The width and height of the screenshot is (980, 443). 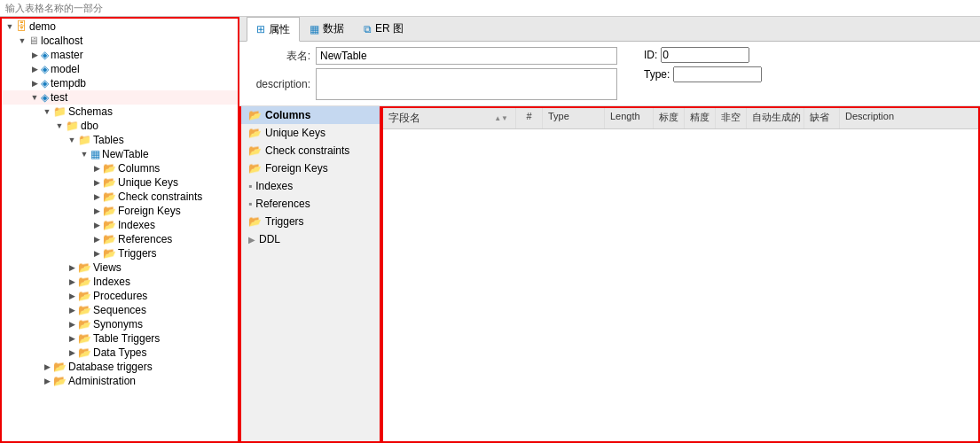 I want to click on col-header-scale: 标度, so click(x=669, y=119).